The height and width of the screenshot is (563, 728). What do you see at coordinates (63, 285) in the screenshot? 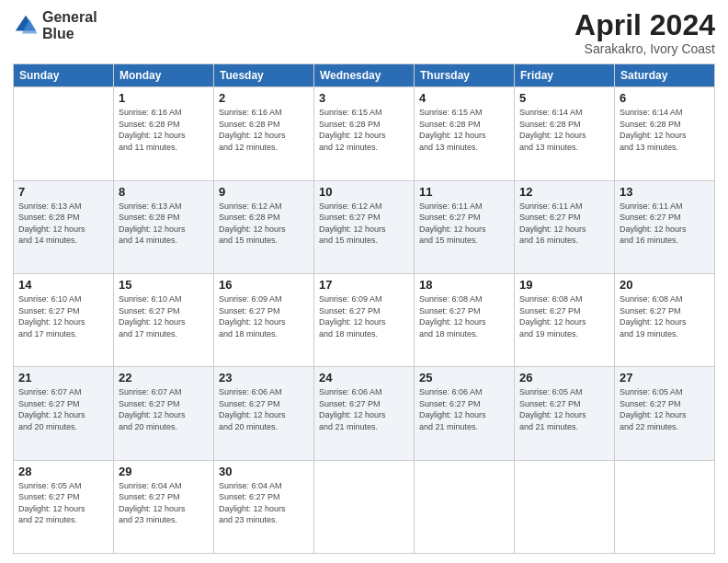
I see `day-number: 14` at bounding box center [63, 285].